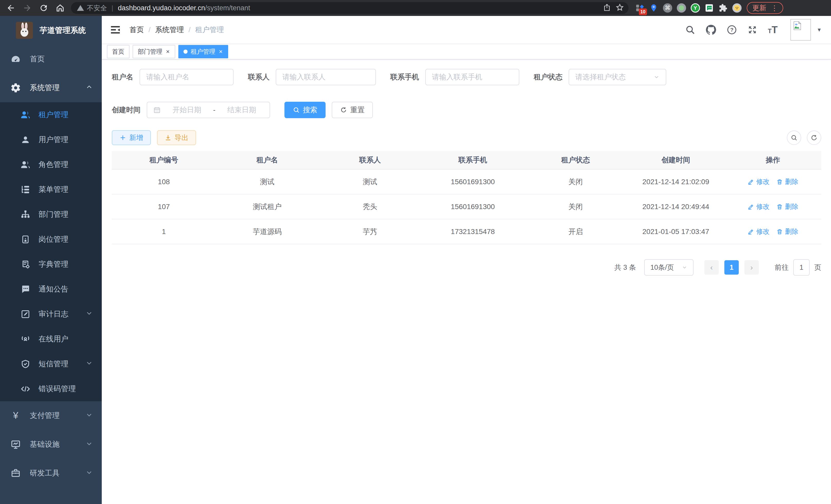 Image resolution: width=831 pixels, height=504 pixels. Describe the element at coordinates (352, 110) in the screenshot. I see `reset-button: 重置` at that location.